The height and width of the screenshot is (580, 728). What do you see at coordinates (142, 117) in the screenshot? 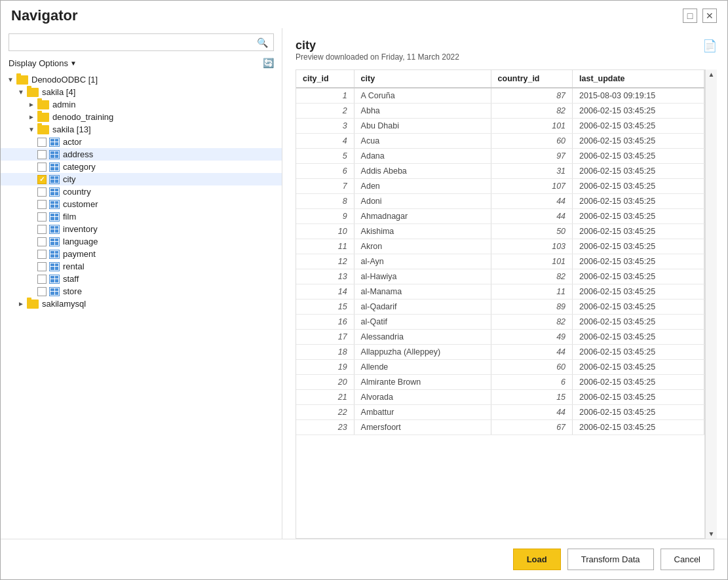
I see `tree-node-denodo-training: ► denodo_training` at bounding box center [142, 117].